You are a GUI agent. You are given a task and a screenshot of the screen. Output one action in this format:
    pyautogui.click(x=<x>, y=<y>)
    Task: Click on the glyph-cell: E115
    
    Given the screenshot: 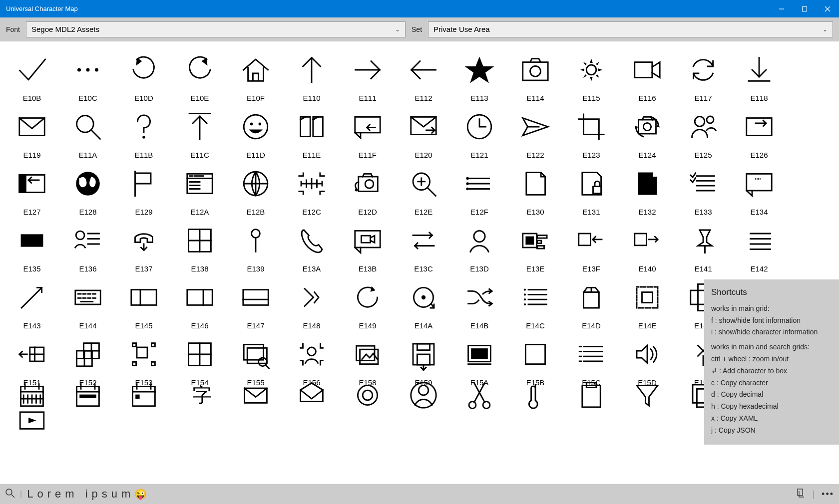 What is the action you would take?
    pyautogui.click(x=591, y=75)
    